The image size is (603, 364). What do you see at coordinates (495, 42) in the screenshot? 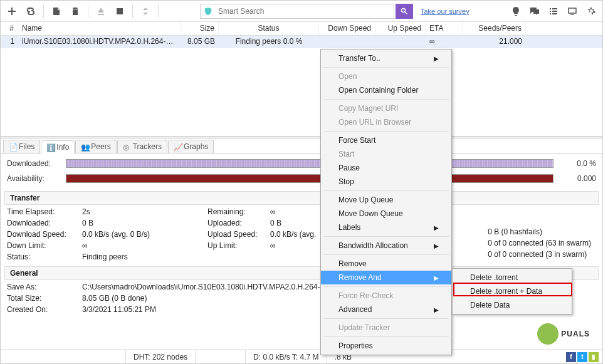
I see `cell-seeds: 21.000` at bounding box center [495, 42].